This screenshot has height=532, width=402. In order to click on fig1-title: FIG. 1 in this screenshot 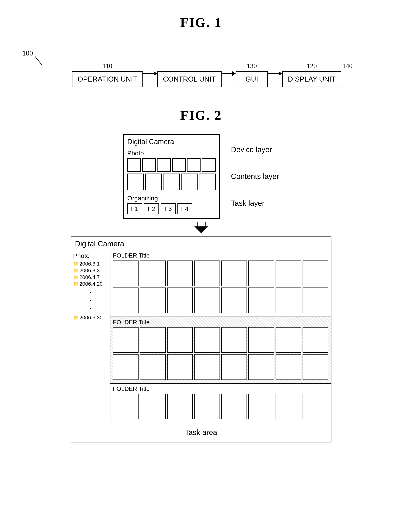, I will do `click(201, 15)`.